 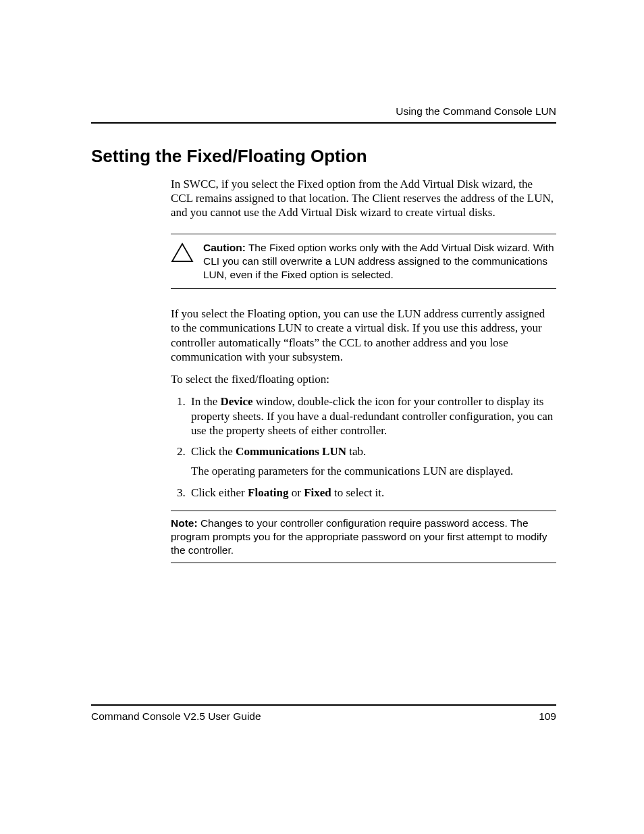 What do you see at coordinates (268, 493) in the screenshot?
I see `bold-floating: Floating` at bounding box center [268, 493].